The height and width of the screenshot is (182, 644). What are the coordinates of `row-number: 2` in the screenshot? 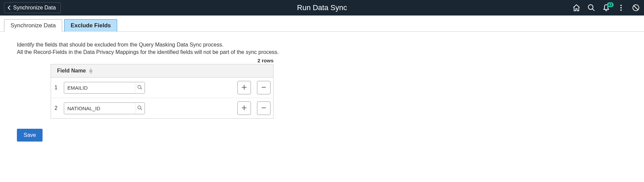 It's located at (56, 109).